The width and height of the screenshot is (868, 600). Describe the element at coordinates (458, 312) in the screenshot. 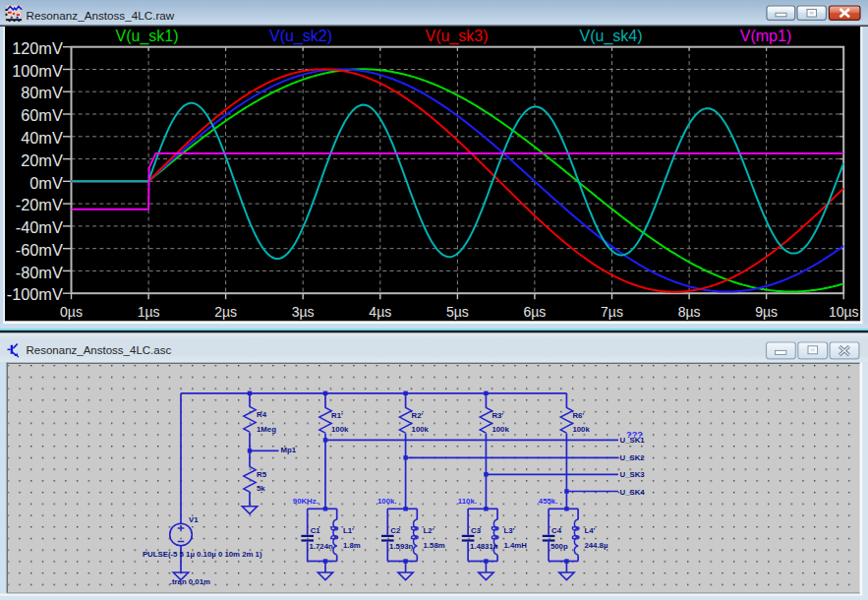

I see `svg-text: 5µs` at that location.